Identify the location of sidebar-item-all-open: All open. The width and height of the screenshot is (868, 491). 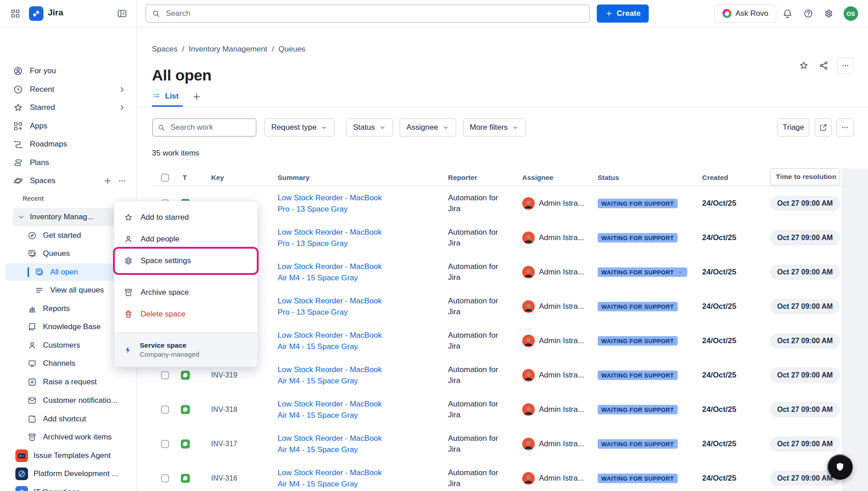
(68, 272).